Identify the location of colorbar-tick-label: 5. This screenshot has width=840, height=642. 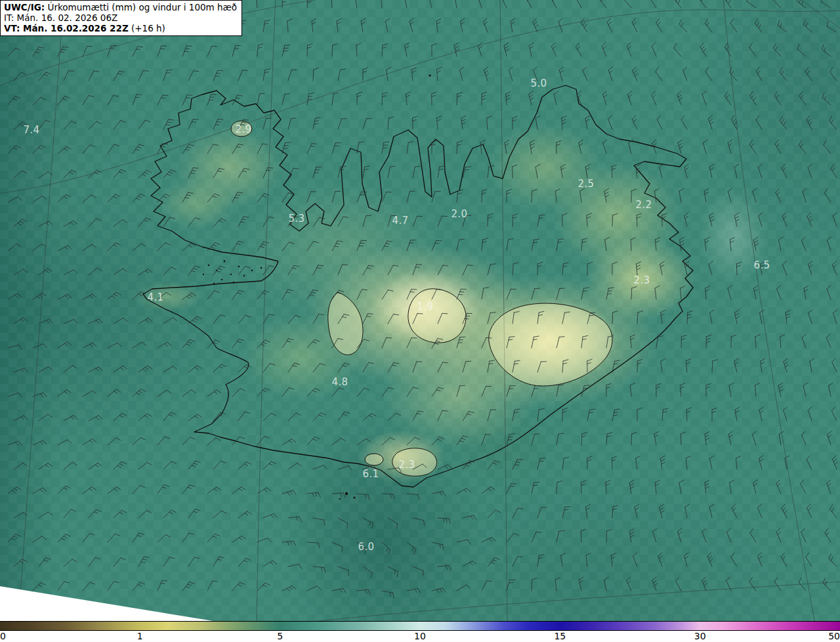
(280, 636).